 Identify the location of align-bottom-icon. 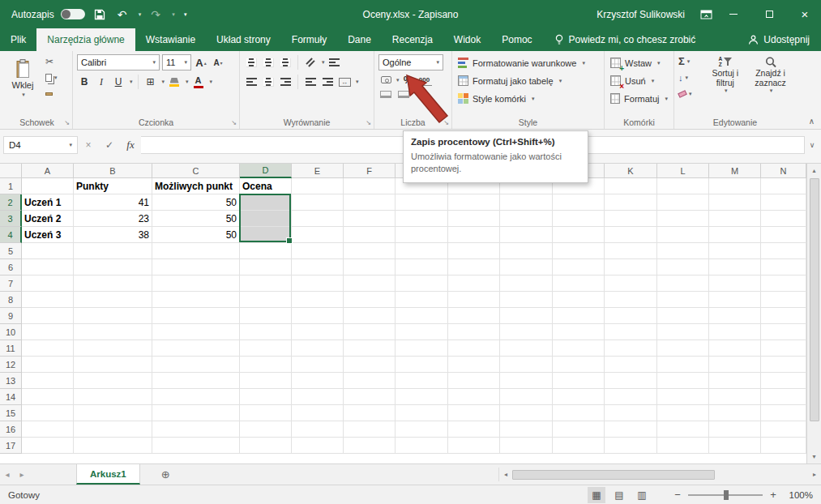
(285, 62).